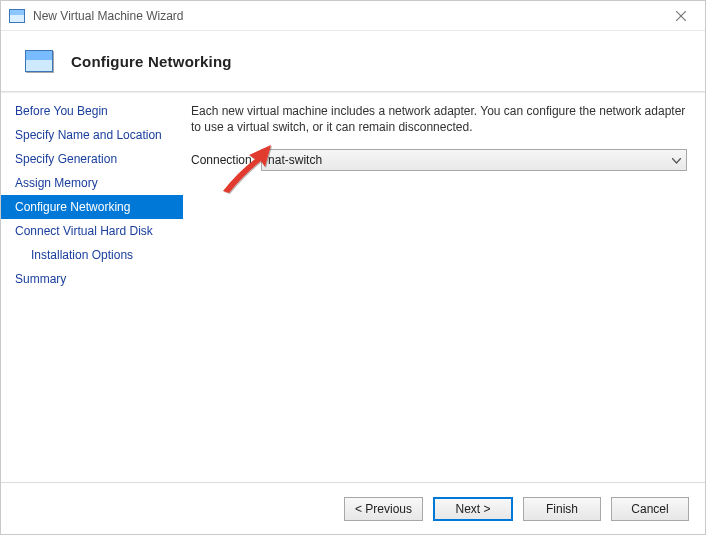  Describe the element at coordinates (650, 509) in the screenshot. I see `button-label: Cancel` at that location.